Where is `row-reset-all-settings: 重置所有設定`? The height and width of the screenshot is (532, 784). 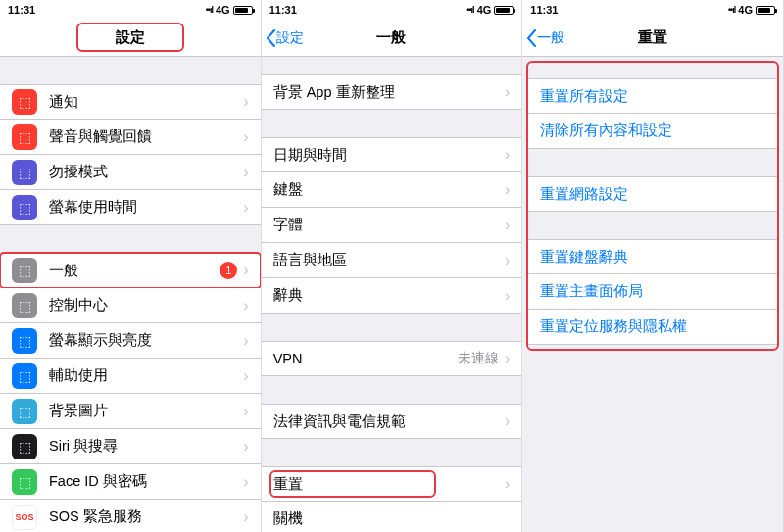 row-reset-all-settings: 重置所有設定 is located at coordinates (653, 96).